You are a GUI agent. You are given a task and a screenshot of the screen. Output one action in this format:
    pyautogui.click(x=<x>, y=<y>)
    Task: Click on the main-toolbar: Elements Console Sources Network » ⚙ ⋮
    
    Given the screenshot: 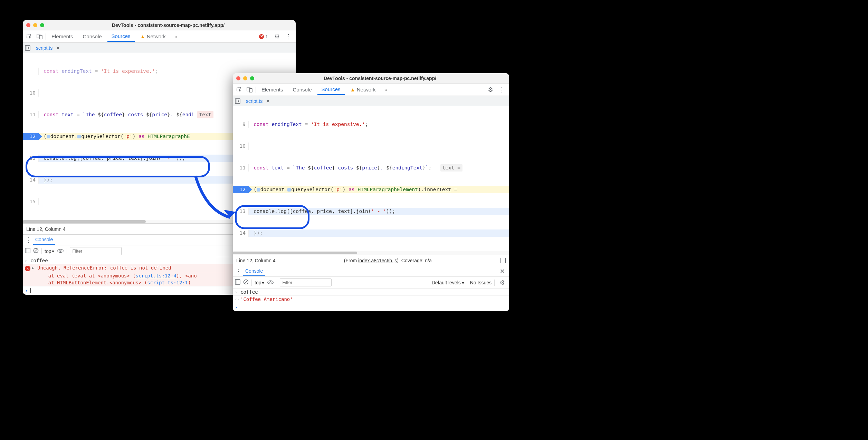 What is the action you would take?
    pyautogui.click(x=371, y=90)
    